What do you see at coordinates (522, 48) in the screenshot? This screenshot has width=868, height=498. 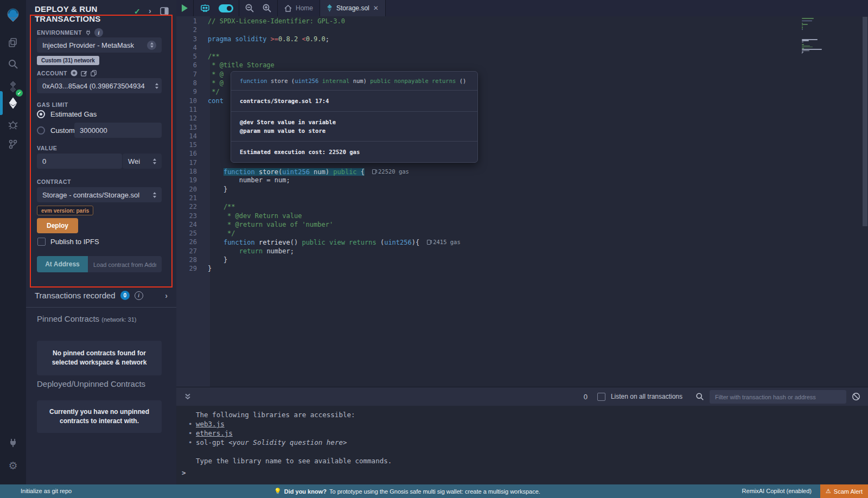 I see `code-line: 4` at bounding box center [522, 48].